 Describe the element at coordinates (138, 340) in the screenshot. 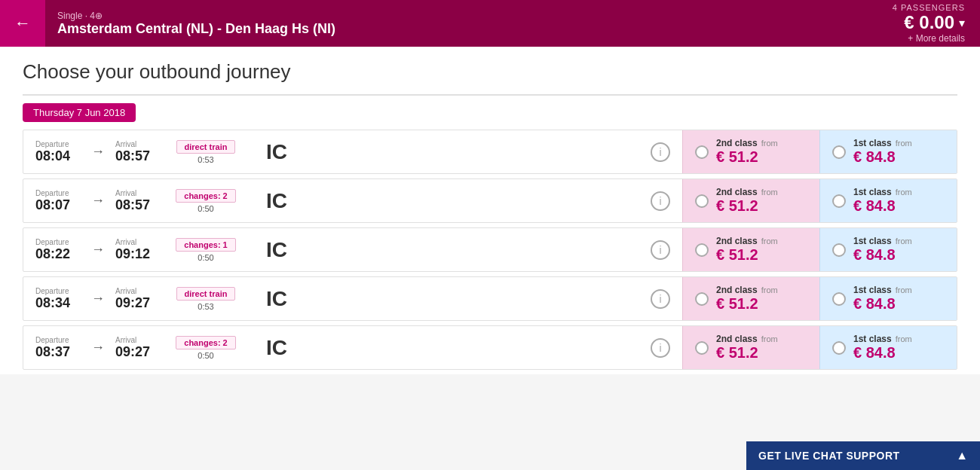

I see `arrival-label-4: Arrival` at that location.